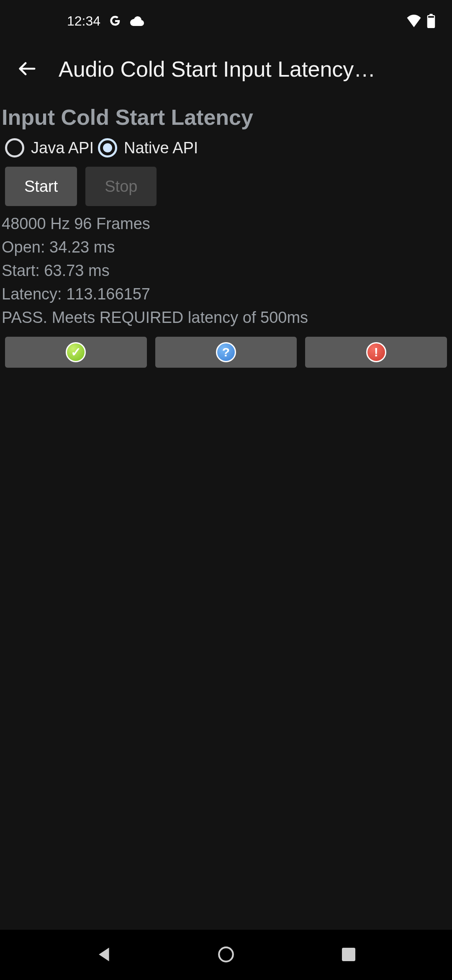 The image size is (452, 980). Describe the element at coordinates (226, 21) in the screenshot. I see `status-bar: 12:34` at that location.